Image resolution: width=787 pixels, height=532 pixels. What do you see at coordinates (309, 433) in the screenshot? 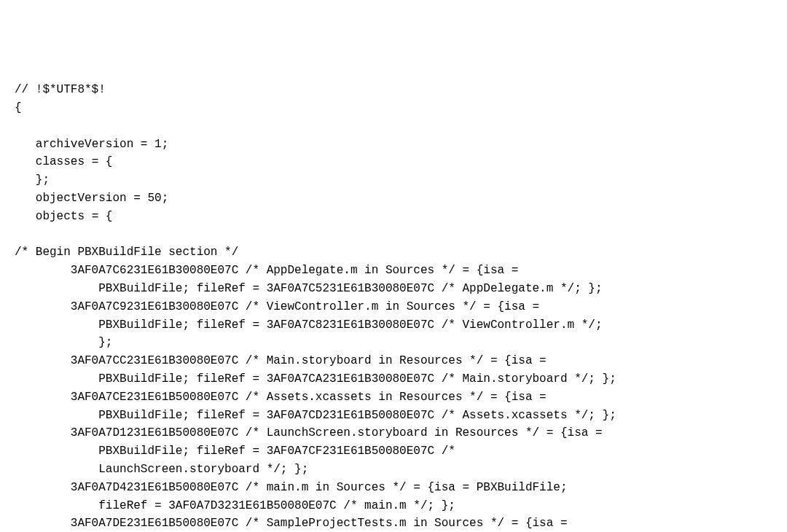
I see `code-line: 3AF0A7D1231E61B50080E07C /* LaunchScreen…` at bounding box center [309, 433].